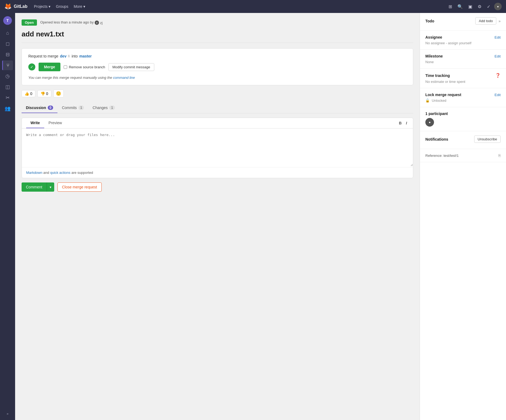 This screenshot has height=420, width=506. What do you see at coordinates (437, 76) in the screenshot?
I see `time-tracking-label: Time tracking` at bounding box center [437, 76].